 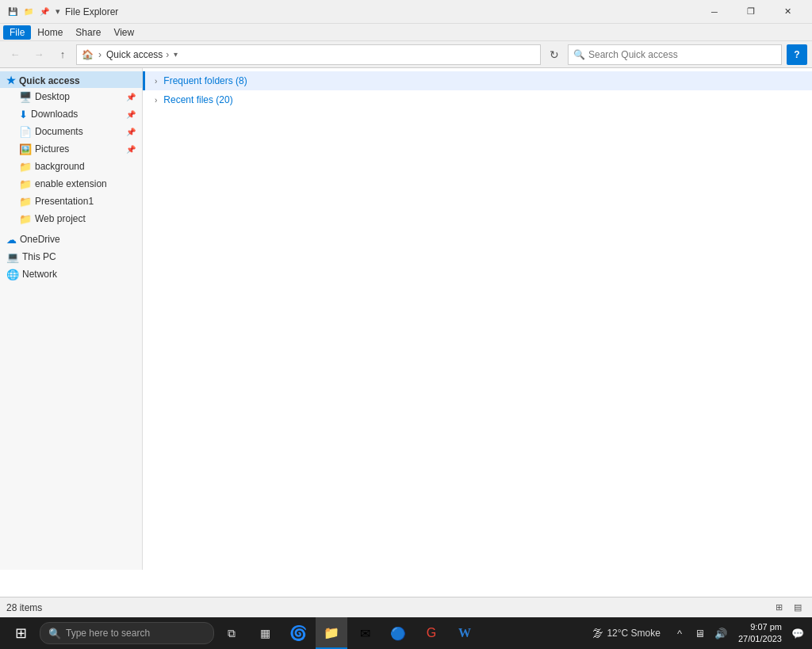 What do you see at coordinates (71, 132) in the screenshot?
I see `sidebar-item-documents: 📄 Documents 📌` at bounding box center [71, 132].